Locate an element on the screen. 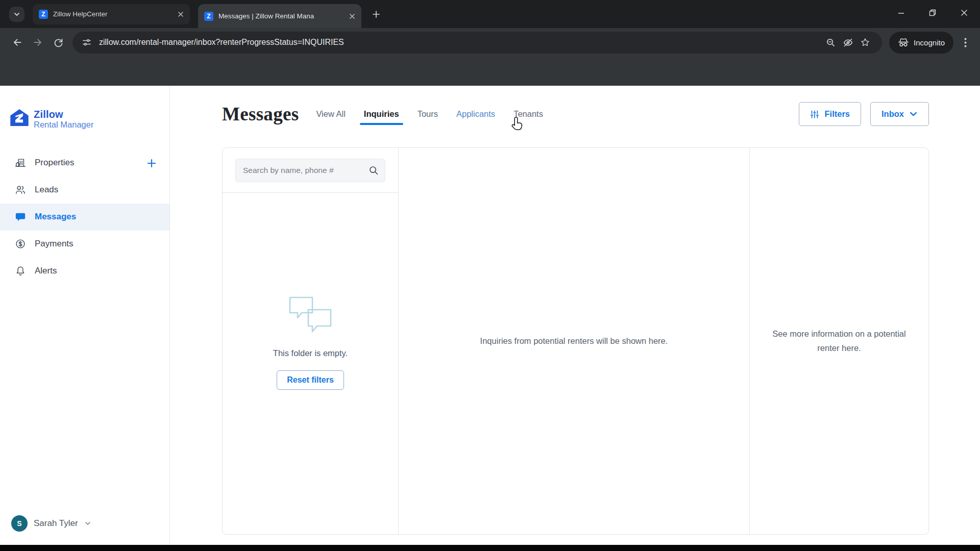 The width and height of the screenshot is (980, 551). user-menu: S Sarah Tyler is located at coordinates (51, 523).